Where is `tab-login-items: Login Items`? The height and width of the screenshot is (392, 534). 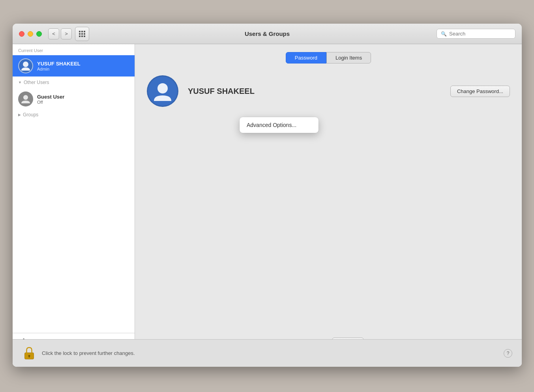
tab-login-items: Login Items is located at coordinates (349, 58).